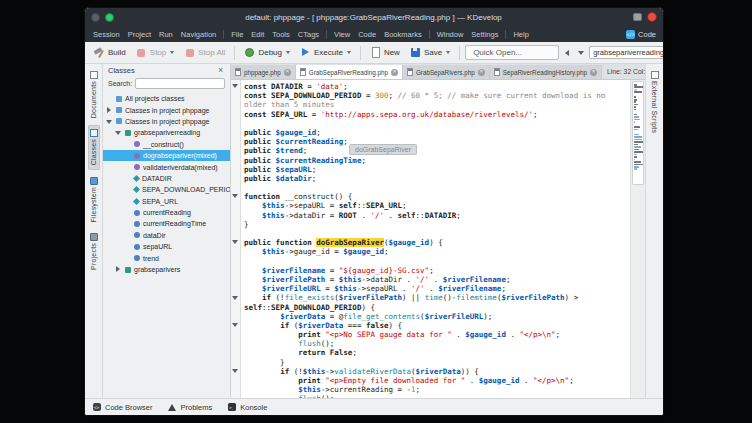  I want to click on konsole-button: Konsole, so click(247, 408).